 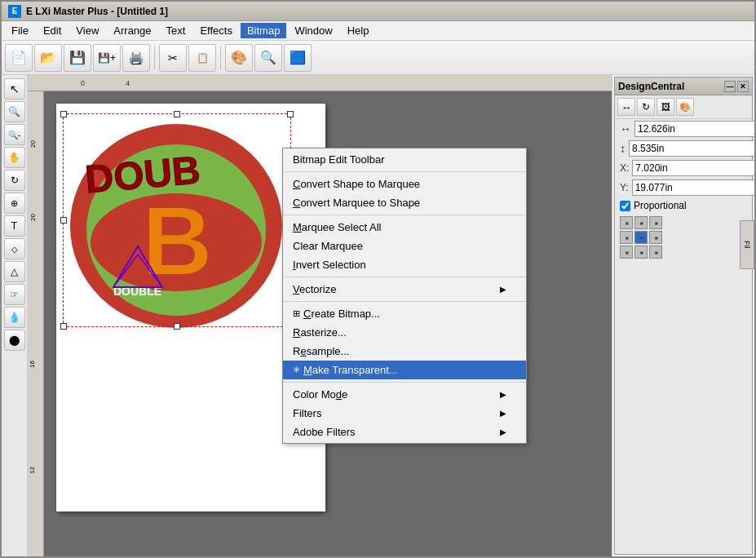 I want to click on zoom-out-tool: 🔍-, so click(x=15, y=135).